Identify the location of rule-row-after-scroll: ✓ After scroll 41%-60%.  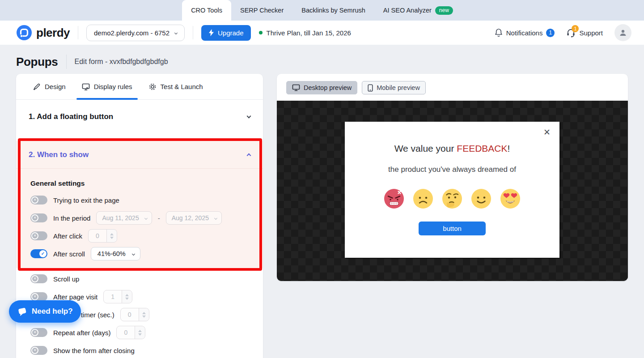
(140, 254).